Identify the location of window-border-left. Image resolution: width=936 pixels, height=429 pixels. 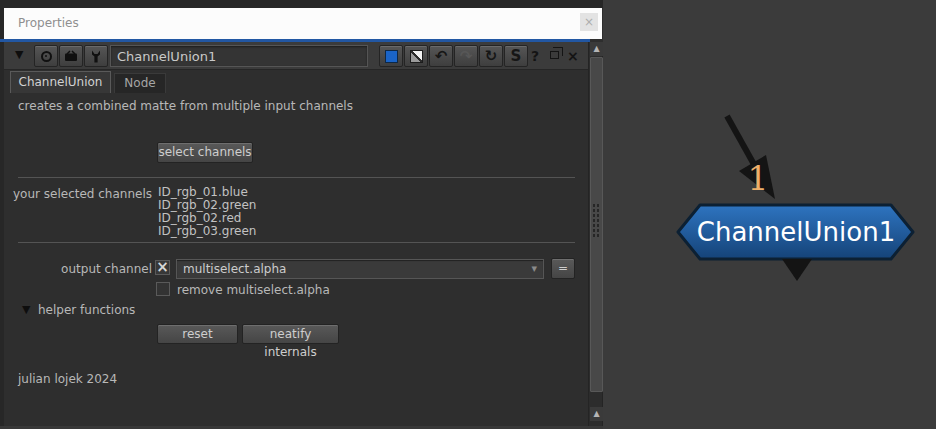
(2, 218).